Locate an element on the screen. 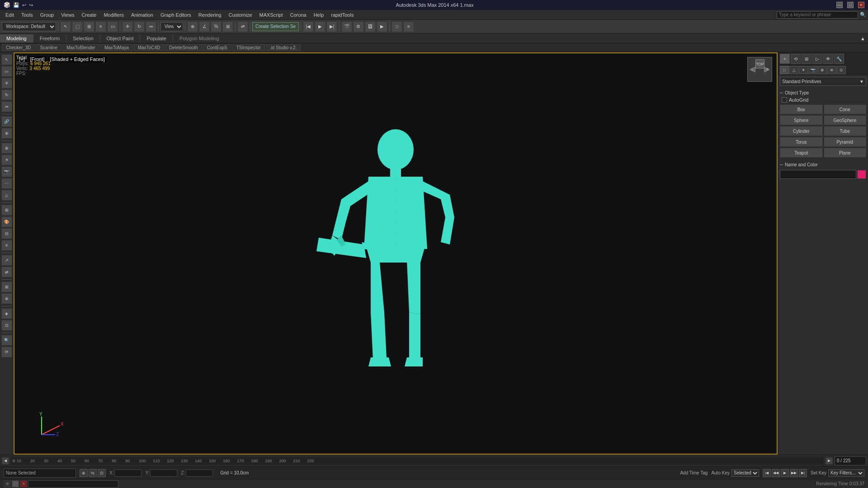 This screenshot has height=488, width=868. lt-lights-btn: ☀ is located at coordinates (7, 160).